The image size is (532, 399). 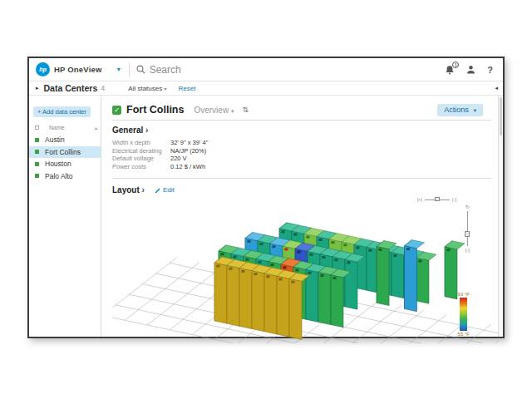 I want to click on temp-gradient-bar, so click(x=464, y=314).